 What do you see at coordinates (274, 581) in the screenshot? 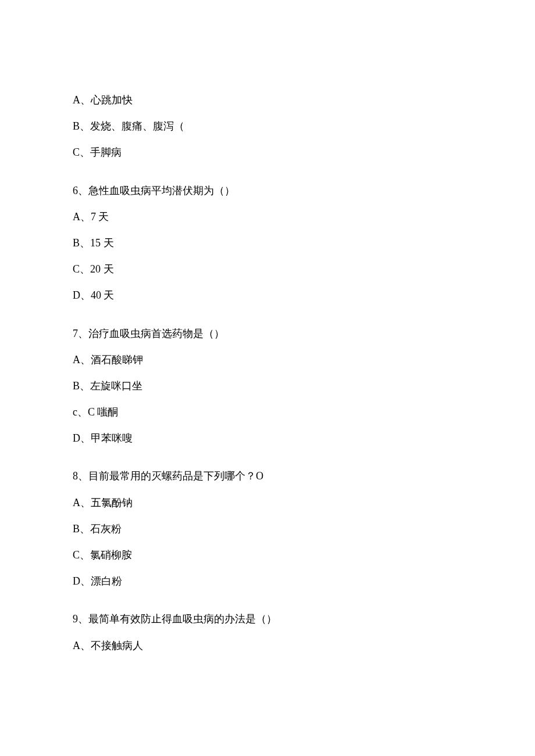
I see `text-line: D、漂白粉` at bounding box center [274, 581].